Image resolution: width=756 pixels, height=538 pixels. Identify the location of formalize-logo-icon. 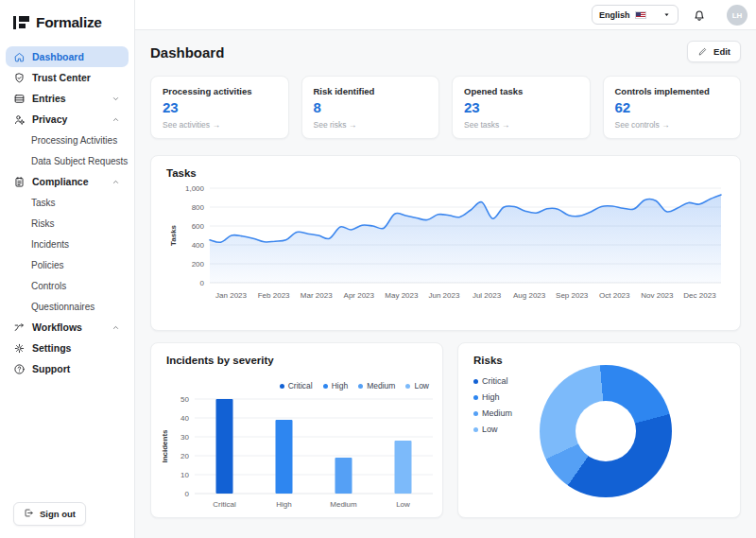
(21, 23).